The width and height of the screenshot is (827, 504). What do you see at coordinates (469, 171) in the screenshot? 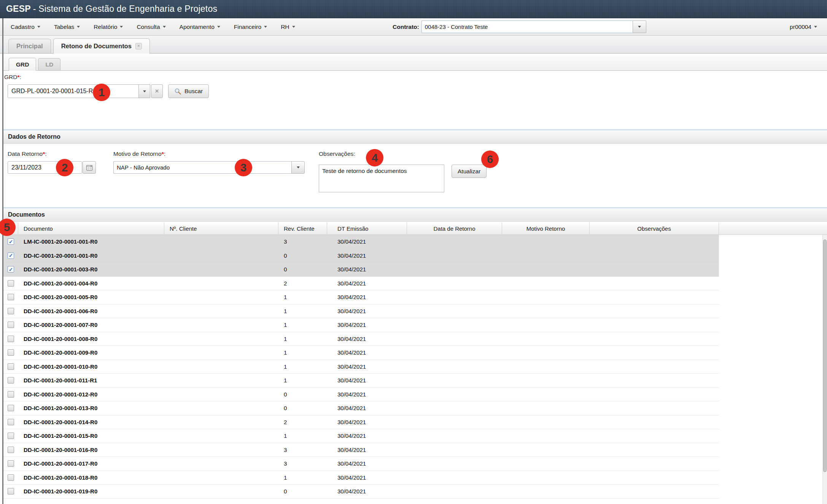
I see `atualizar-button: Atualizar` at bounding box center [469, 171].